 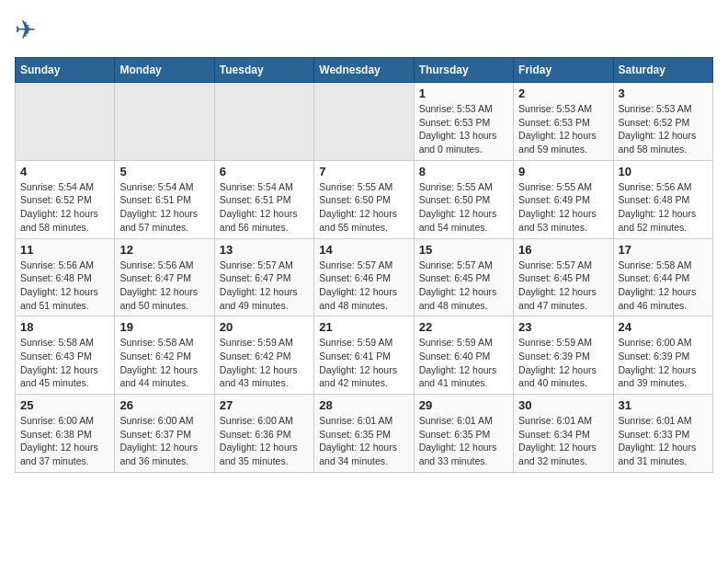 What do you see at coordinates (364, 405) in the screenshot?
I see `day-number: 28` at bounding box center [364, 405].